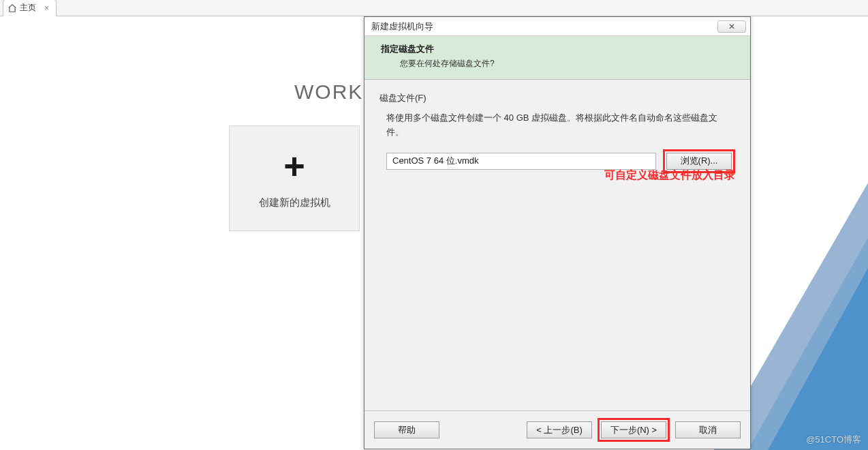  What do you see at coordinates (557, 58) in the screenshot?
I see `dialog-header: 指定磁盘文件 您要在何处存储磁盘文件?` at bounding box center [557, 58].